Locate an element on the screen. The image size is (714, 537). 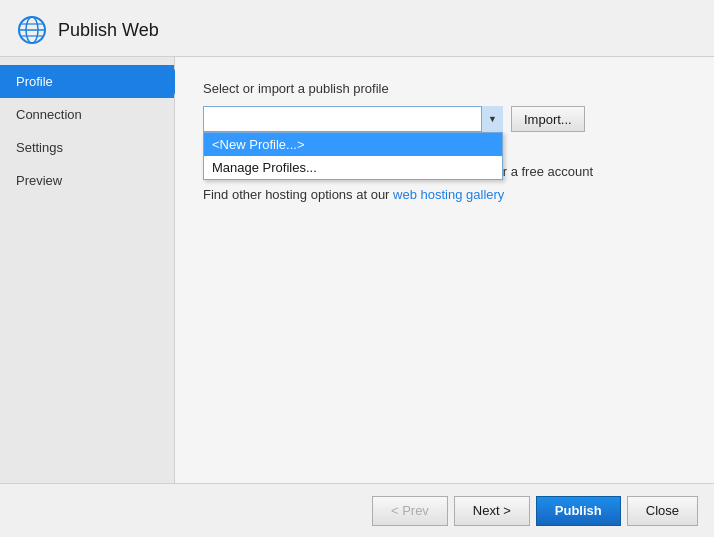
profile-dropdown is located at coordinates (353, 119).